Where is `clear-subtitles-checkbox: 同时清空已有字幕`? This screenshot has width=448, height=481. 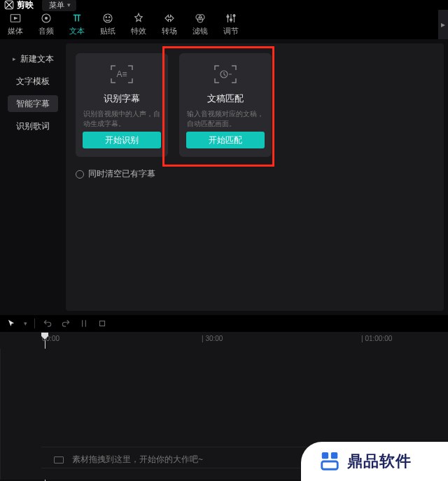 clear-subtitles-checkbox: 同时清空已有字幕 is located at coordinates (255, 174).